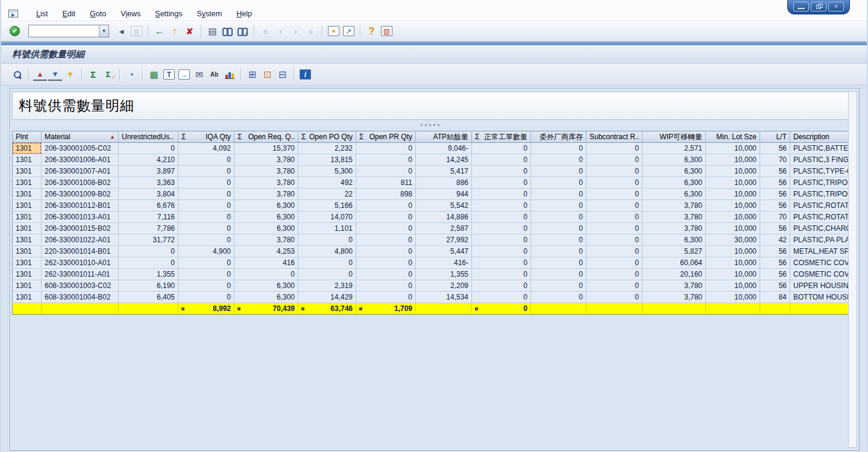 The height and width of the screenshot is (452, 868). Describe the element at coordinates (80, 194) in the screenshot. I see `cell: 206-330001009-B02` at that location.